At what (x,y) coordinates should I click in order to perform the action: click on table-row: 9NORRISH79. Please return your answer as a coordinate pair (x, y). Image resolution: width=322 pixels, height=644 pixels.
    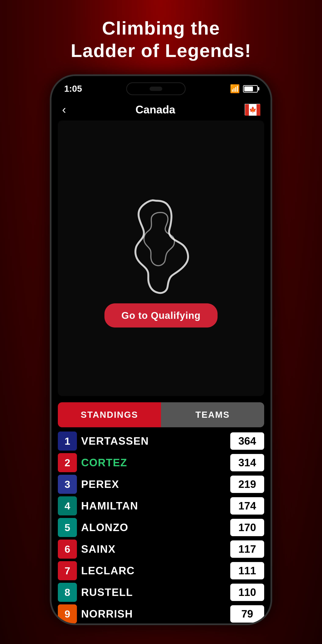
    Looking at the image, I should click on (161, 614).